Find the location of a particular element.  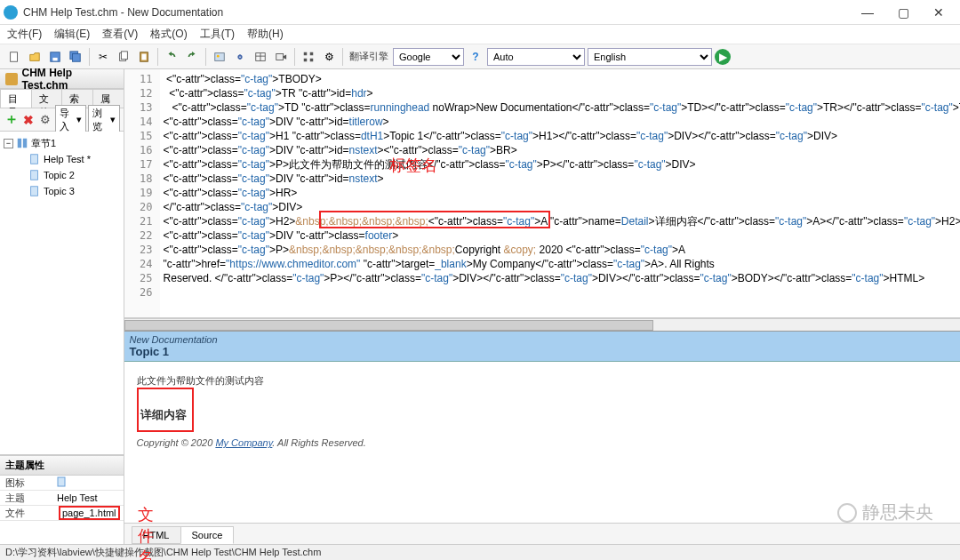

preview-header: New Documentation Topic 1 is located at coordinates (542, 347).